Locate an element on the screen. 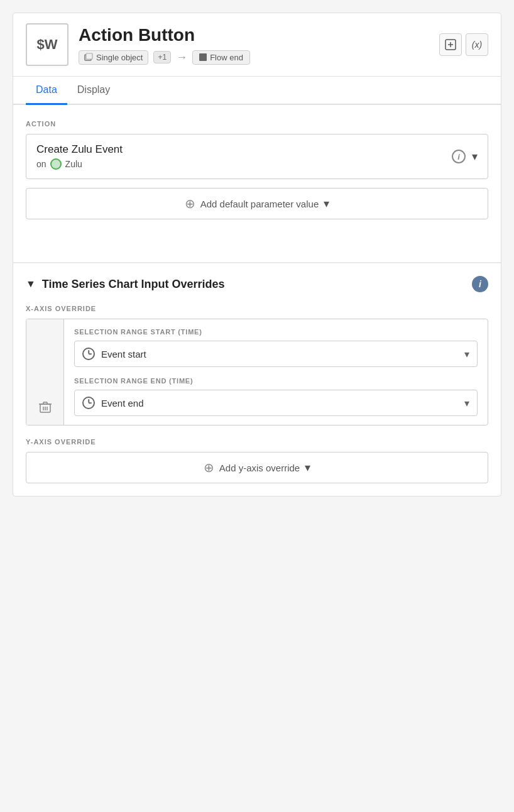 This screenshot has width=514, height=812. selection-range-start-label: SELECTION RANGE START (TIME) is located at coordinates (276, 332).